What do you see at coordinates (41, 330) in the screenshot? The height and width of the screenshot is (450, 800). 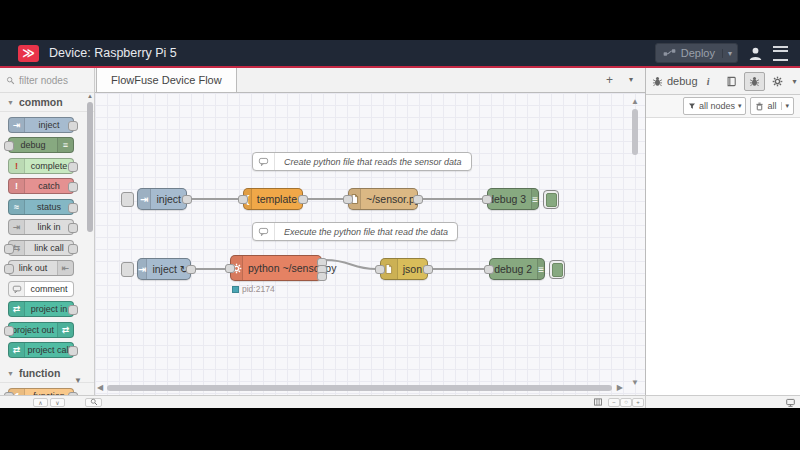 I see `palette-node-project-out: ⇄ project out` at bounding box center [41, 330].